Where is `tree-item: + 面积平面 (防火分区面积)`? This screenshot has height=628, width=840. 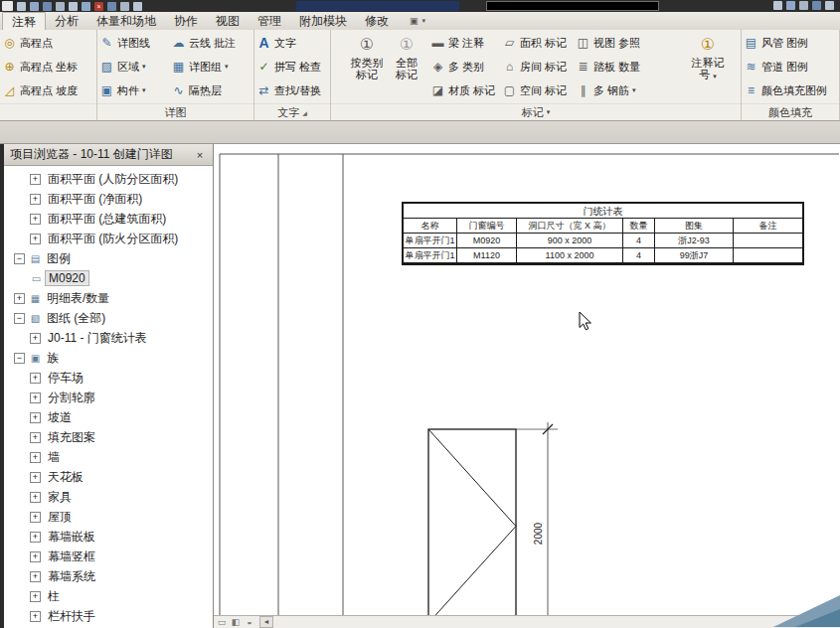 tree-item: + 面积平面 (防火分区面积) is located at coordinates (108, 238).